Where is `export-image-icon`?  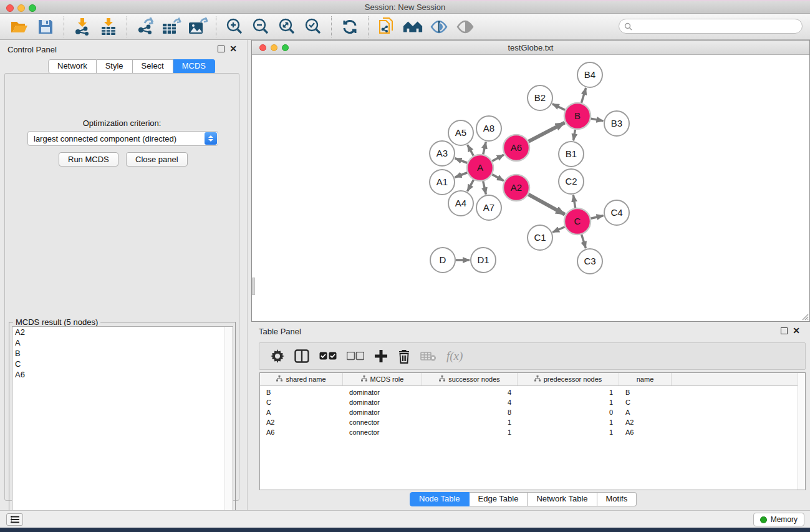
export-image-icon is located at coordinates (198, 27).